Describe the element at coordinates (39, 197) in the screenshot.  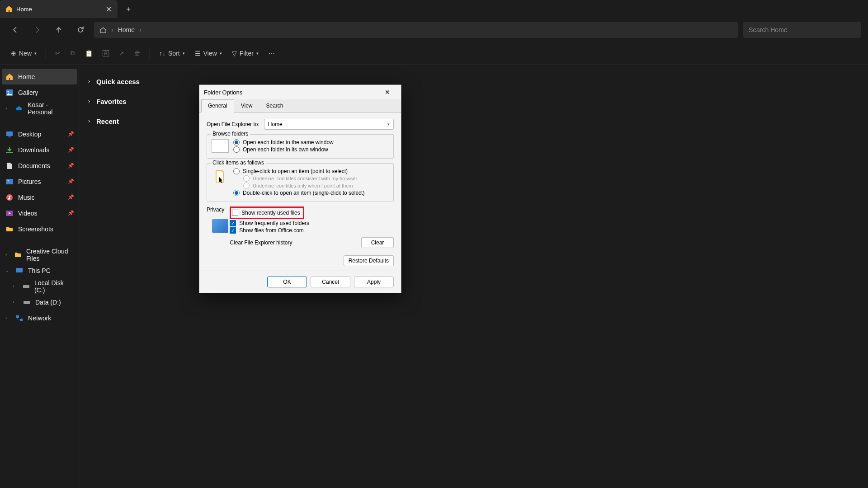
I see `sidebar-item-music: Music 📌` at that location.